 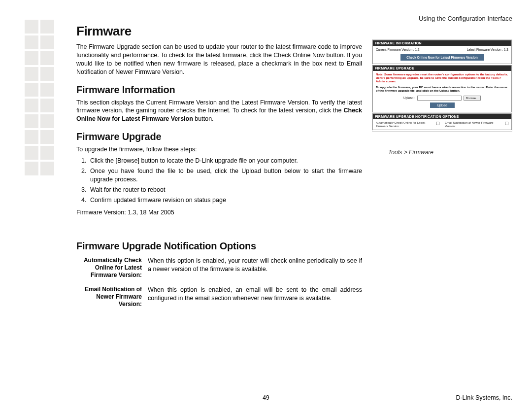 What do you see at coordinates (219, 212) in the screenshot?
I see `firmware-version-text: Firmware Version: 1.3, 18 Mar 2005` at bounding box center [219, 212].